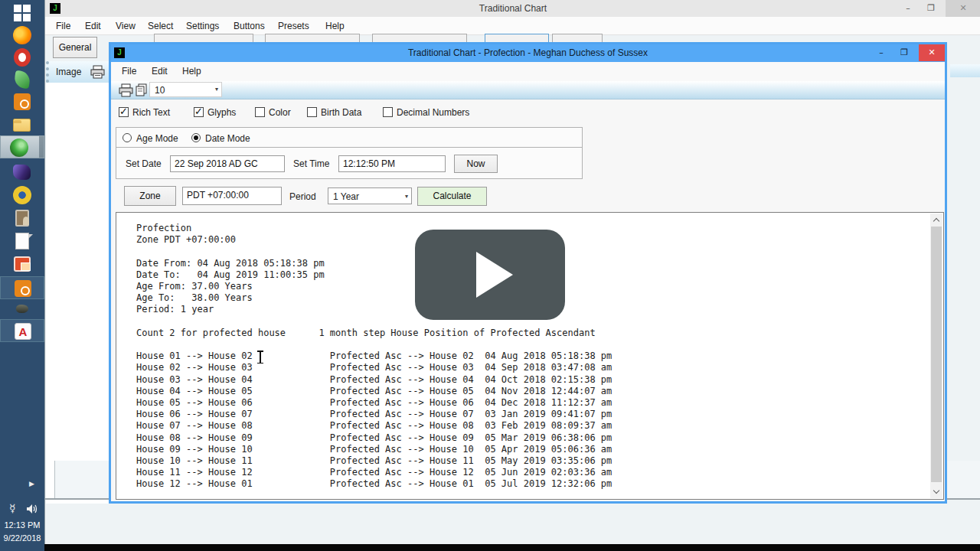  I want to click on menu-presets: Presets, so click(294, 26).